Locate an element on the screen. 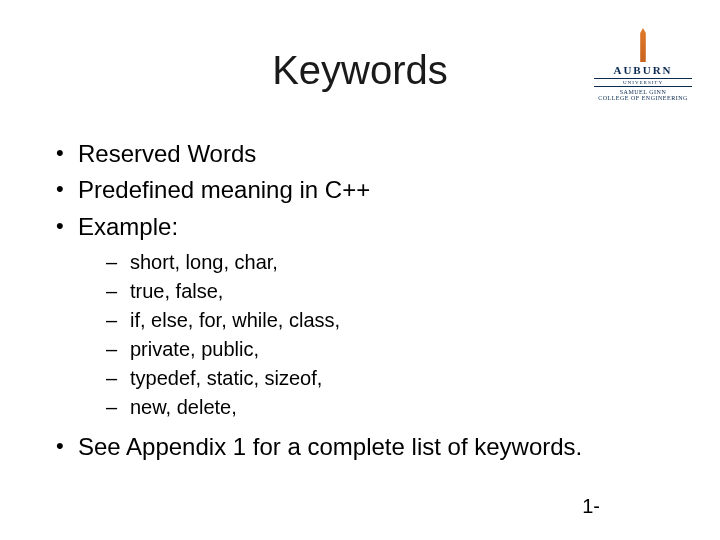  bullet-item: See Appendix 1 for a complete list of ke… is located at coordinates (364, 447).